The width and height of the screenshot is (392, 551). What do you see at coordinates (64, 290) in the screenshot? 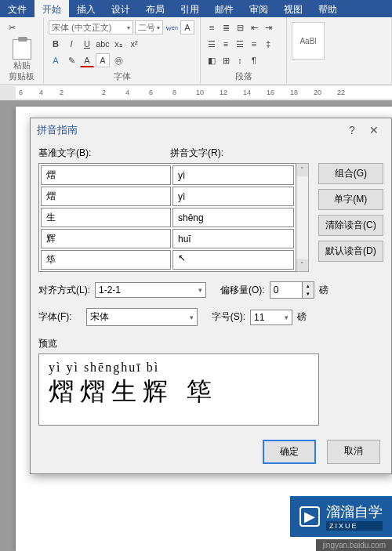
I see `align-label: 对齐方式(L):` at bounding box center [64, 290].